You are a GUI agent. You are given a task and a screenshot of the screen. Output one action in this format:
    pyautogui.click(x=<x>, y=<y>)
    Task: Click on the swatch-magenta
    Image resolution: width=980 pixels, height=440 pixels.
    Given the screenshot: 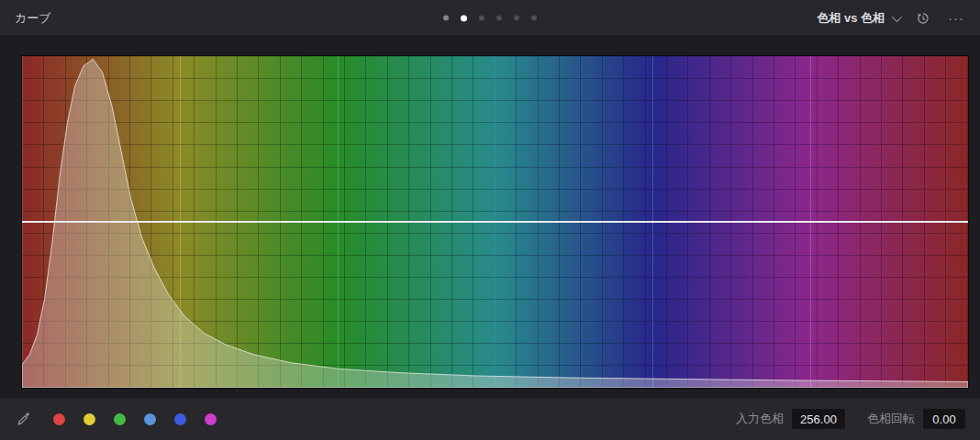 What is the action you would take?
    pyautogui.click(x=211, y=420)
    